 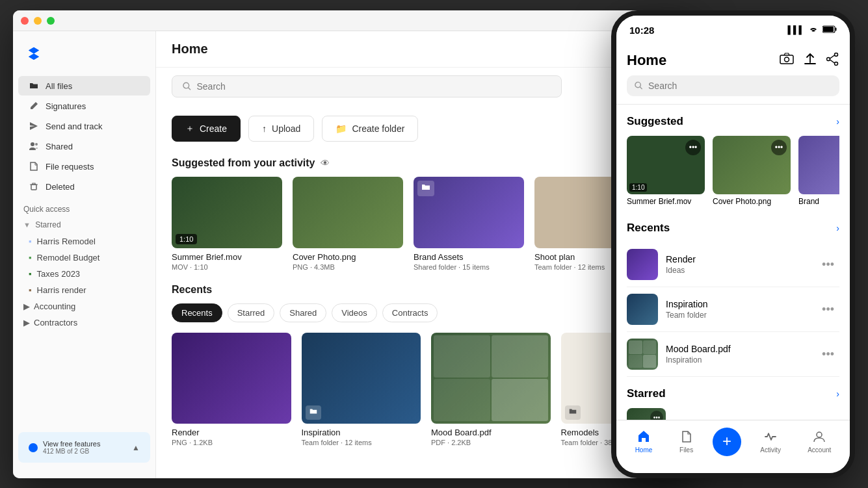 I want to click on summer-brief-meta: MOV · 1:10, so click(x=227, y=267).